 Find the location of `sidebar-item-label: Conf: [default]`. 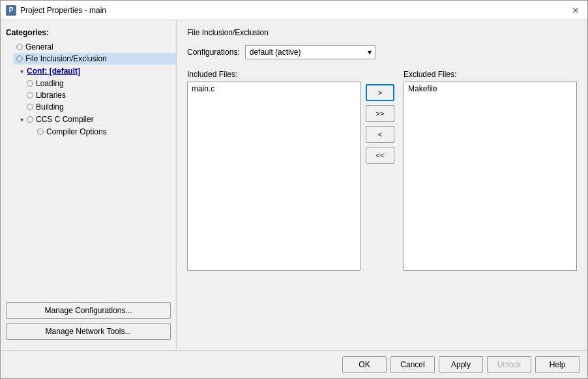

sidebar-item-label: Conf: [default] is located at coordinates (53, 71).